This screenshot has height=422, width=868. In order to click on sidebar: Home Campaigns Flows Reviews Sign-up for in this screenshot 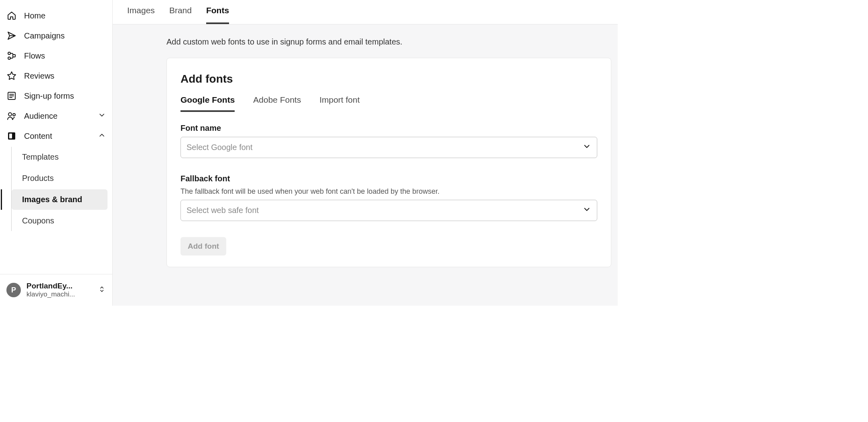, I will do `click(56, 153)`.